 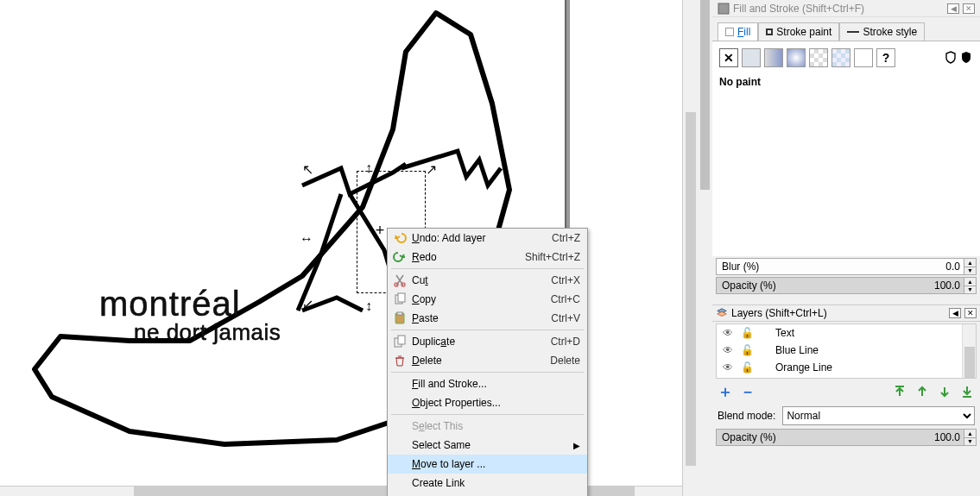 I want to click on fs-opacity-field: Opacity (%) 100.0 ▲▼, so click(x=846, y=286).